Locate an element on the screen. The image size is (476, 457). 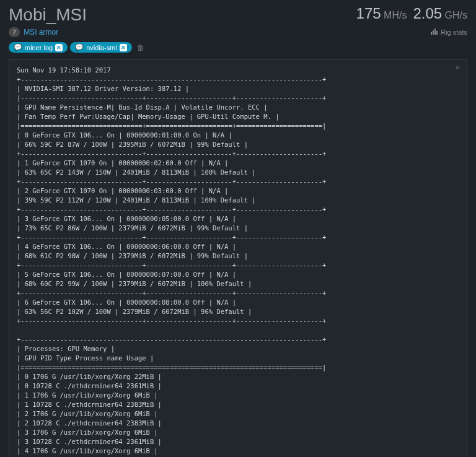
pill-miner-log: 💬 miner log ✕ is located at coordinates (38, 47).